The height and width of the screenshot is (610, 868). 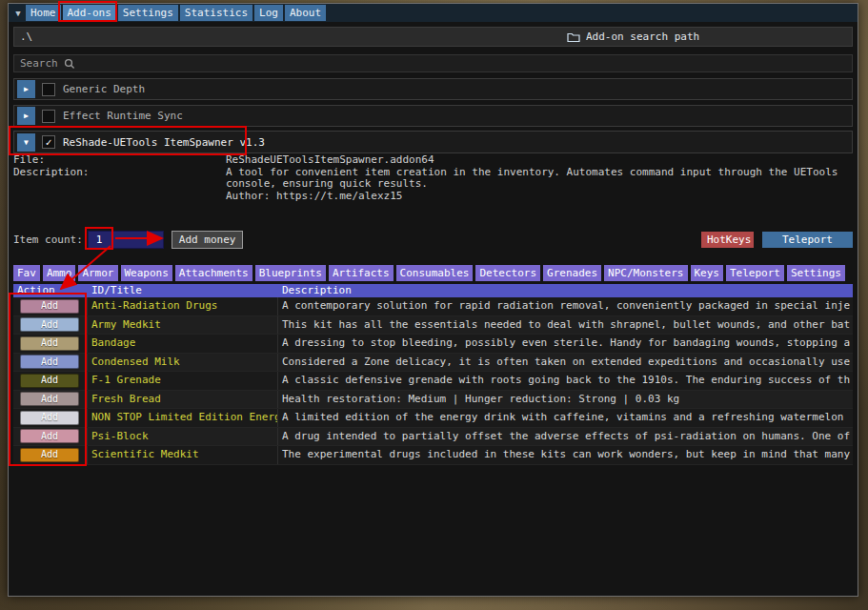 What do you see at coordinates (566, 362) in the screenshot?
I see `item-description: Considered a Zone delicacy, it is often …` at bounding box center [566, 362].